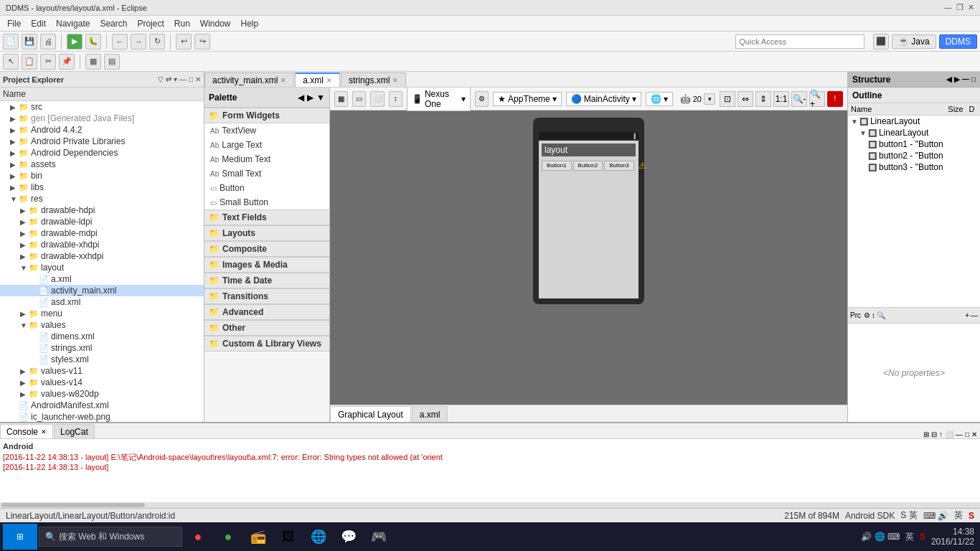 Image resolution: width=980 pixels, height=551 pixels. Describe the element at coordinates (11, 62) in the screenshot. I see `select-btn: ↖` at that location.